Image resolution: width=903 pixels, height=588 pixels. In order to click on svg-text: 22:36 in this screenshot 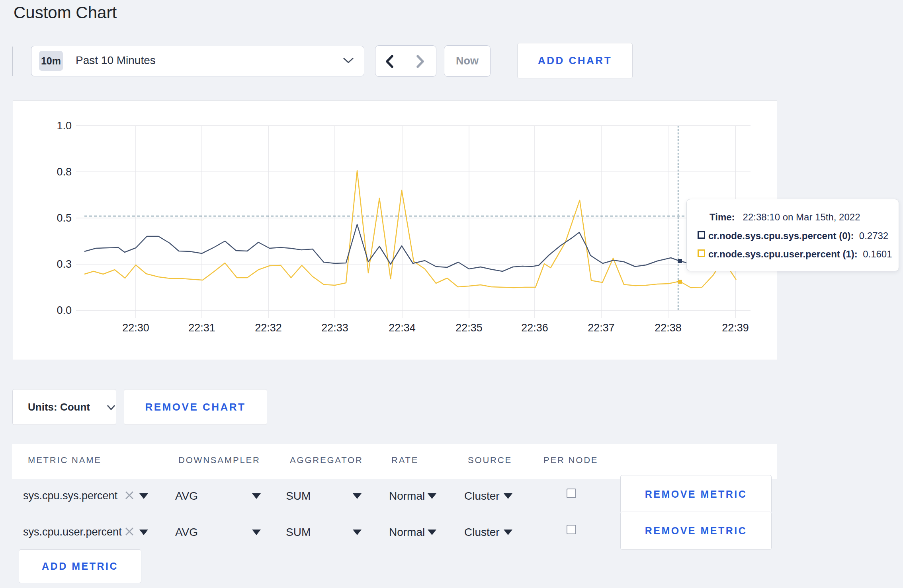, I will do `click(535, 328)`.